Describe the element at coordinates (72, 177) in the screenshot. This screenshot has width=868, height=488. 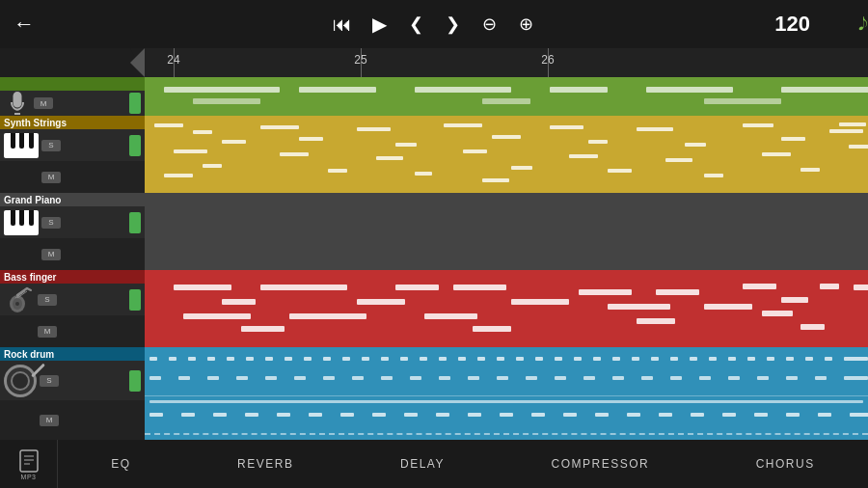
I see `track-synth-strings-controls-bottom: M` at that location.